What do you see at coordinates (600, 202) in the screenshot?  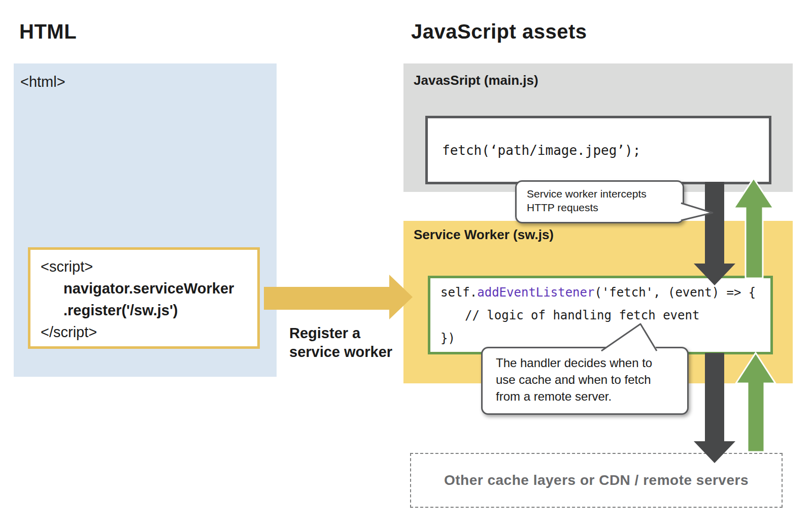 I see `intercept-speech-bubble: Service worker intercepts HTTP requests` at bounding box center [600, 202].